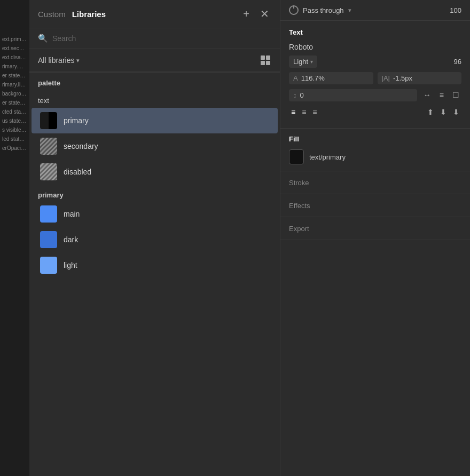 Image resolution: width=470 pixels, height=476 pixels. I want to click on paragraph-spacing-input: ↕ 0, so click(353, 95).